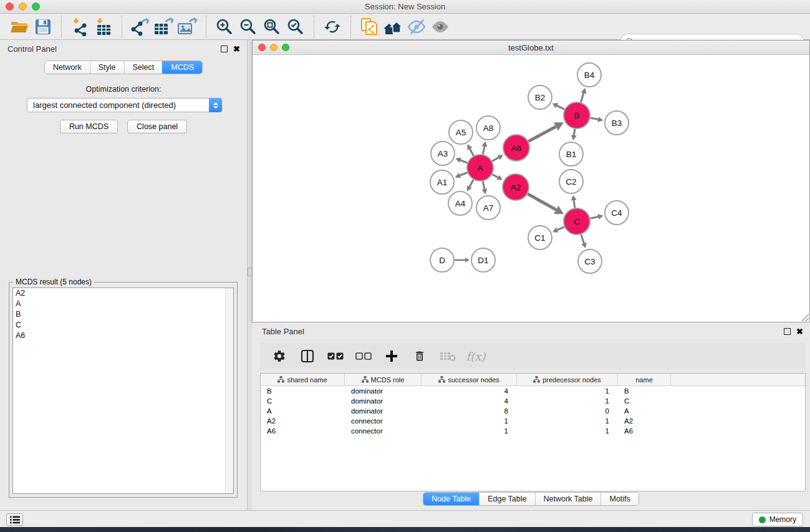 This screenshot has width=810, height=532. I want to click on refresh-view-icon, so click(332, 27).